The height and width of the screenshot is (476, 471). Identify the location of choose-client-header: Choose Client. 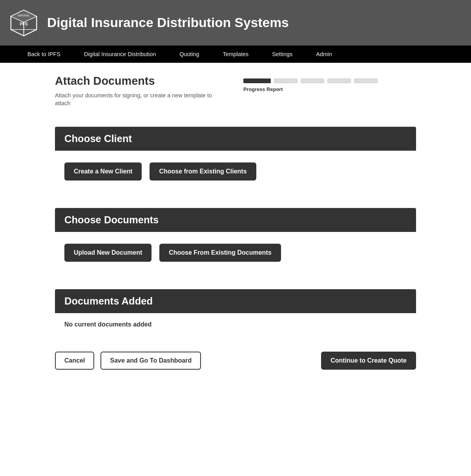
(236, 139).